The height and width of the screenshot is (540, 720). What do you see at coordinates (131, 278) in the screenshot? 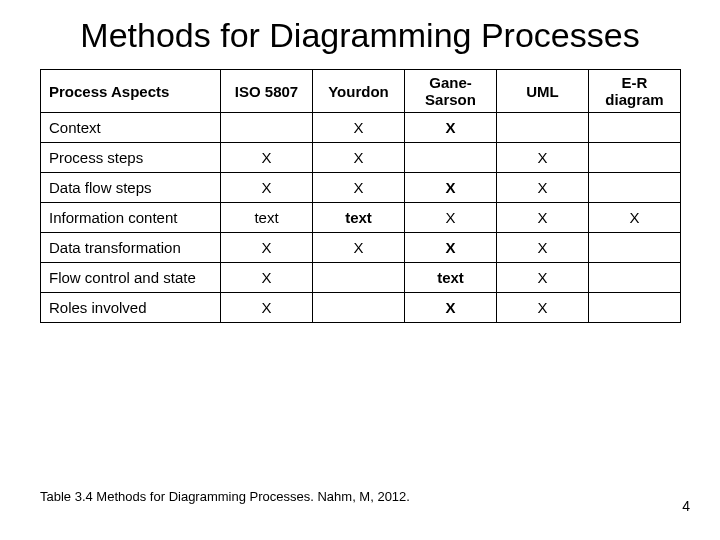
I see `aspect-cell: Flow control and state` at bounding box center [131, 278].